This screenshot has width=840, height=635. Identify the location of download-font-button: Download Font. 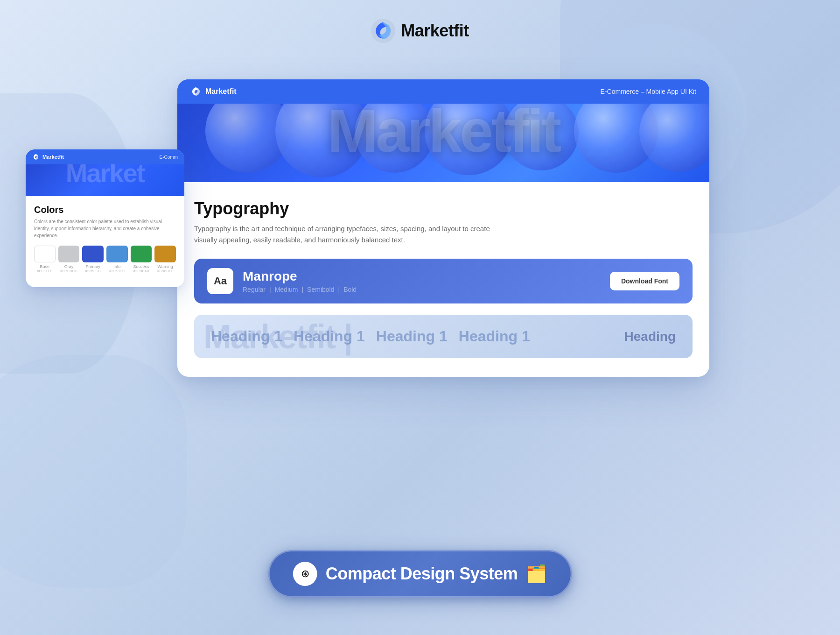
(645, 281).